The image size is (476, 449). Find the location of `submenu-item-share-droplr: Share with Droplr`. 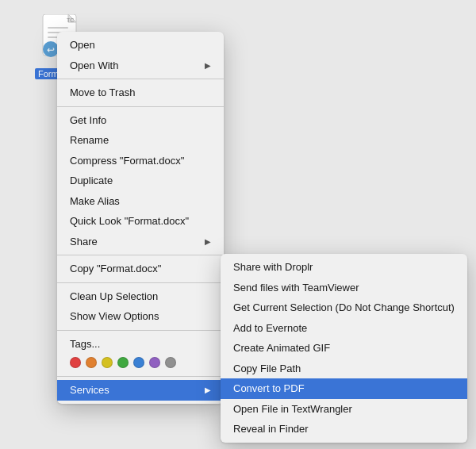

submenu-item-share-droplr: Share with Droplr is located at coordinates (344, 267).